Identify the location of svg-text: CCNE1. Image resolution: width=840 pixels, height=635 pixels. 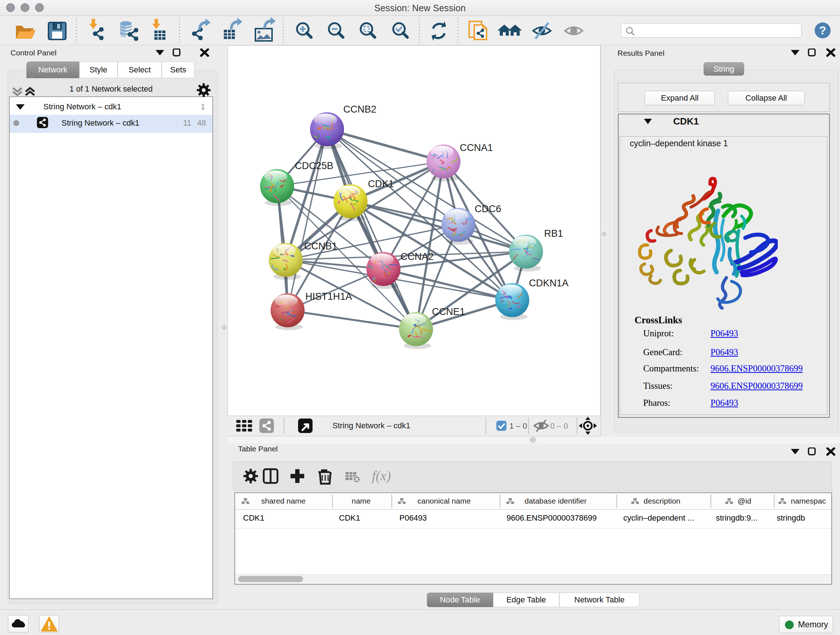
(448, 312).